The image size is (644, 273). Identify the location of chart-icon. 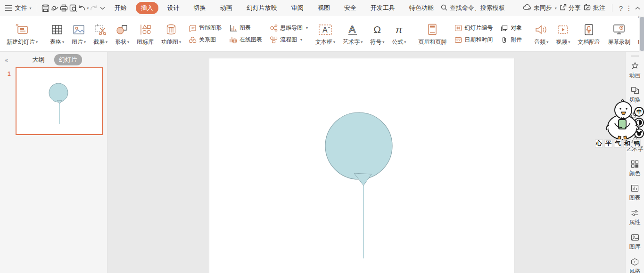
(233, 28).